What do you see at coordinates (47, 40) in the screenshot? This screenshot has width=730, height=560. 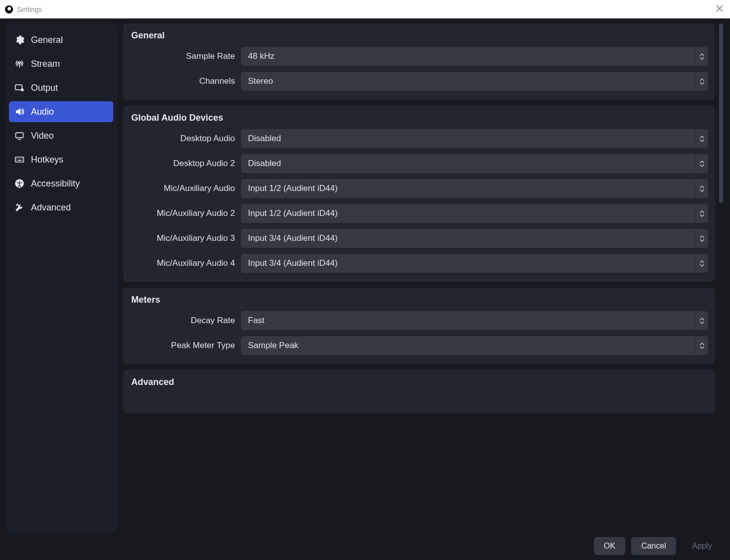 I see `sidebar-item-label: General` at bounding box center [47, 40].